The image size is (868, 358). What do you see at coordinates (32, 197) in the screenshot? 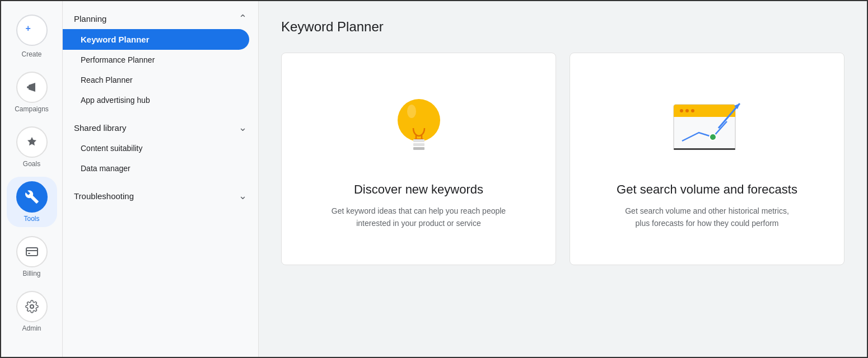
I see `tools-icon` at bounding box center [32, 197].